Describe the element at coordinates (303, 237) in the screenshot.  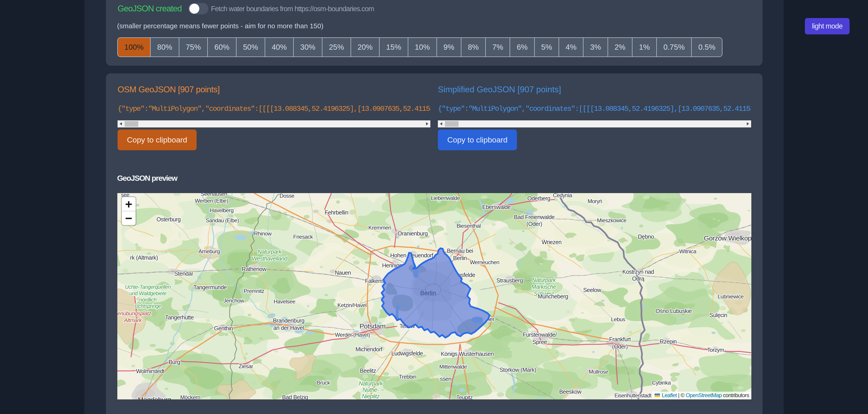
I see `svg-text: Friesack` at that location.